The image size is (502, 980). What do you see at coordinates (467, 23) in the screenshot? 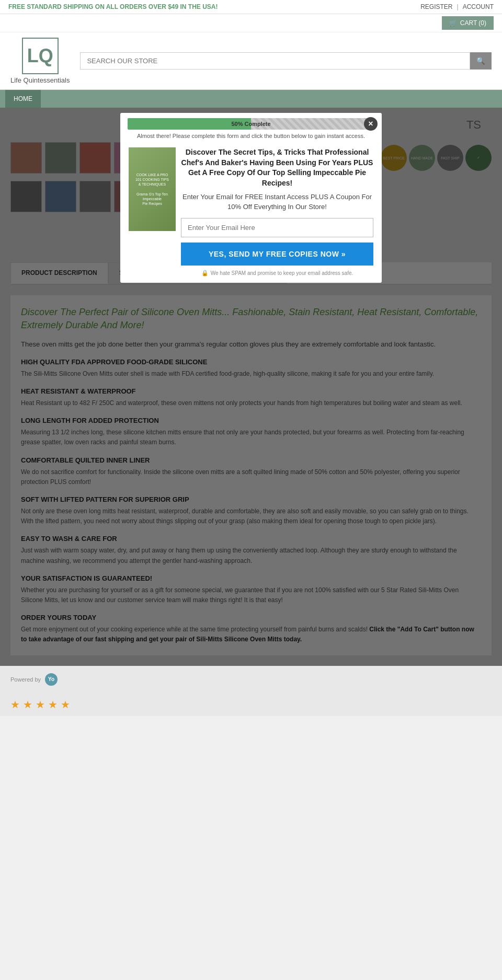
I see `cart-button: 🛒 CART (0)` at bounding box center [467, 23].